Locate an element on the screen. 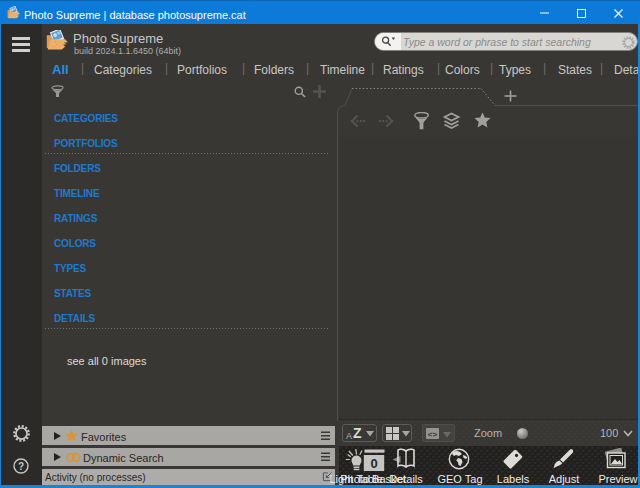 The width and height of the screenshot is (640, 488). svg-text: 0 is located at coordinates (374, 464).